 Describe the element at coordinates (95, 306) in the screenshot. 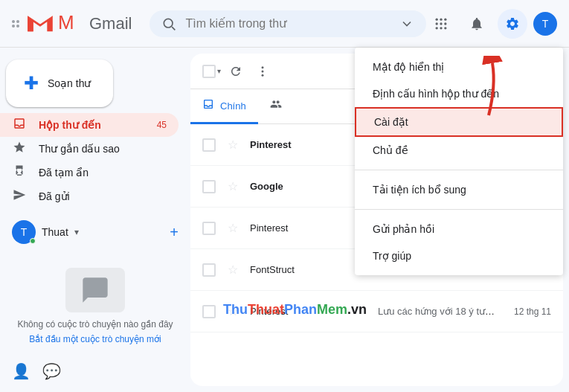

I see `chat-area: Không có cuộc trò chuyện nào gần đây Bắt…` at that location.